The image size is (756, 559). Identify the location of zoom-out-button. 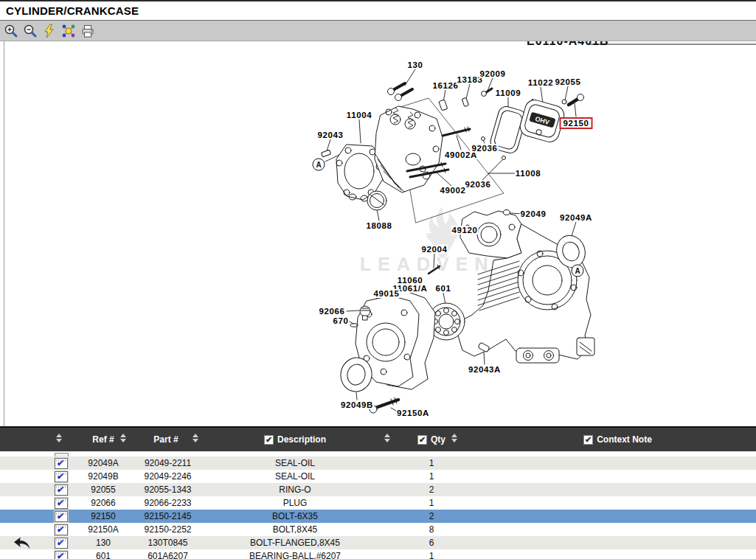
(30, 31).